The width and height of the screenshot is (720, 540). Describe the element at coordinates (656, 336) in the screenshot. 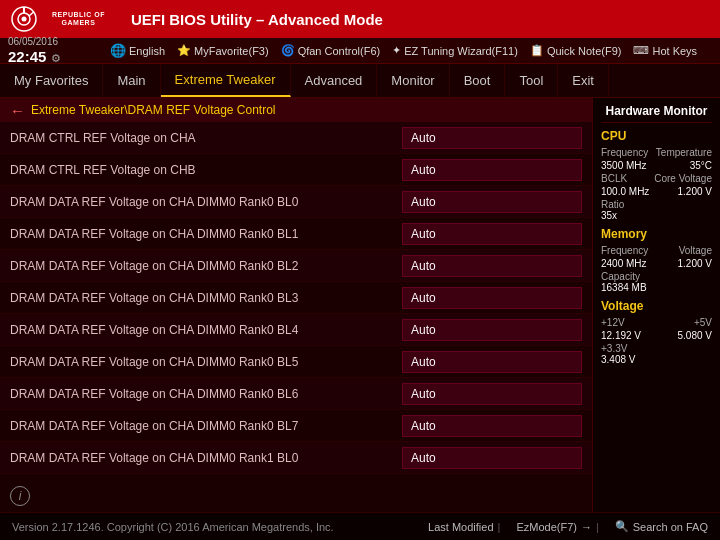

I see `voltage-12v-value-row: 12.192 V 5.080 V` at that location.